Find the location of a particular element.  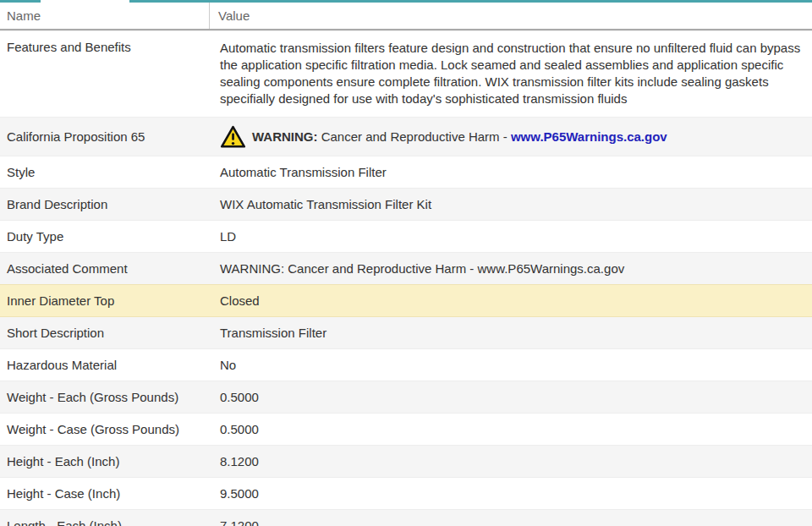

row-name: Inner Diameter Top is located at coordinates (107, 301).